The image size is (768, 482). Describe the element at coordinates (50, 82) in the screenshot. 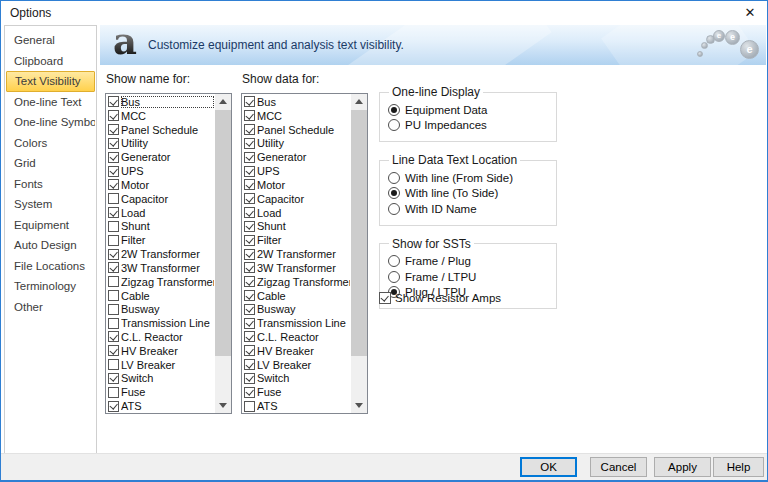

I see `sidebar-item: Text Visibility` at that location.